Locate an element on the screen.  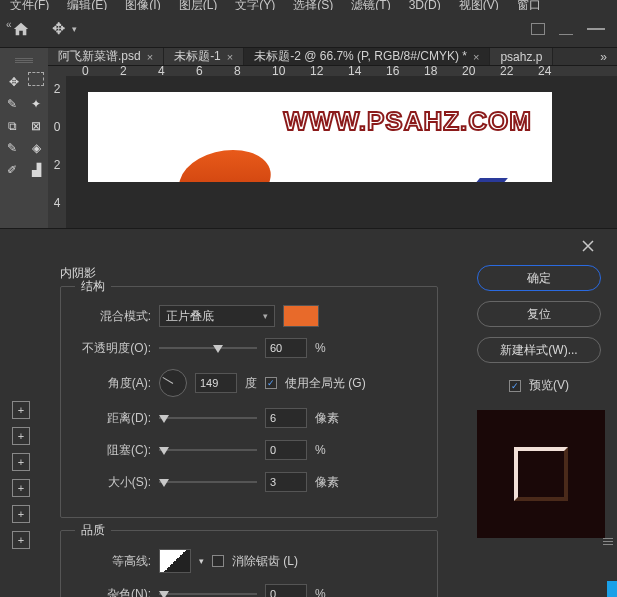
noise-label: 杂色(N): is located at coordinates (113, 592).